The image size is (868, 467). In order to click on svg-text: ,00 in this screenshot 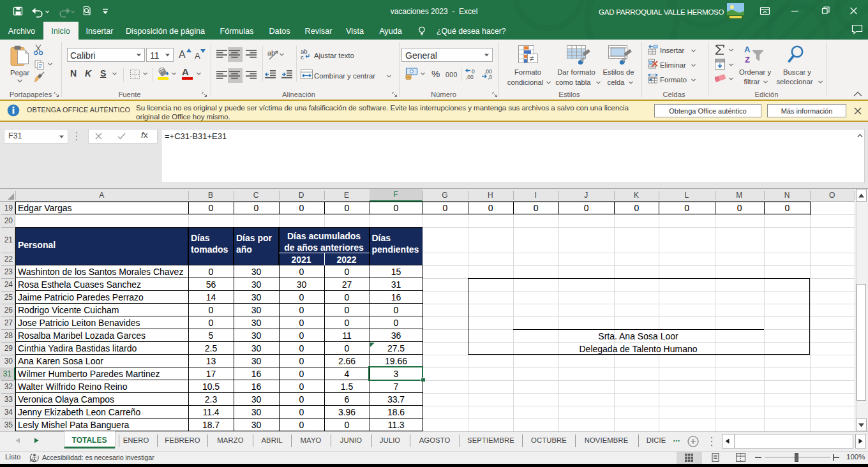, I will do `click(470, 77)`.